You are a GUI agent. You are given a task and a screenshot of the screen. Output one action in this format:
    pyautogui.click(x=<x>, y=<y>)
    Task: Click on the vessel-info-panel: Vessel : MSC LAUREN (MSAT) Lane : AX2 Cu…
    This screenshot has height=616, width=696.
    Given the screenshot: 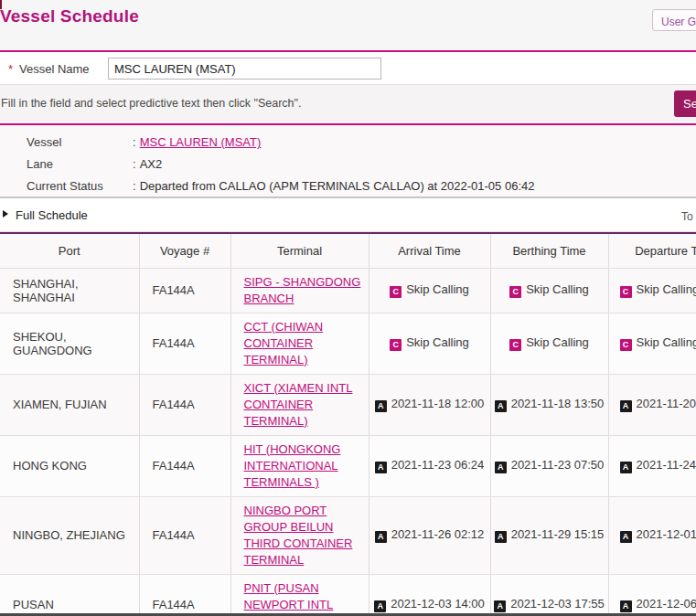 What is the action you would take?
    pyautogui.click(x=348, y=162)
    